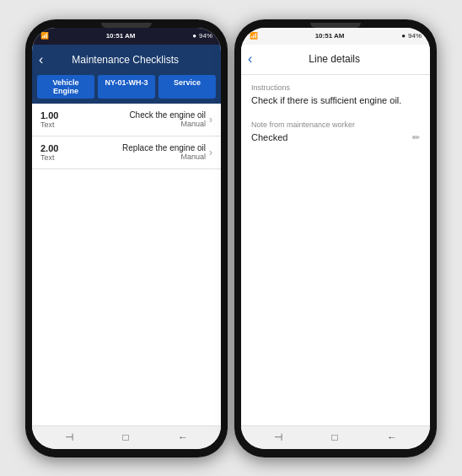  I want to click on item-method-2: Manual, so click(193, 157).